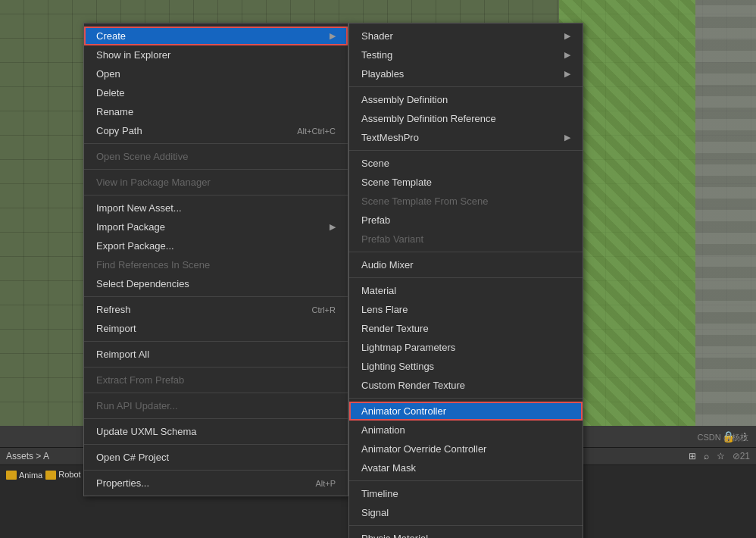  Describe the element at coordinates (466, 36) in the screenshot. I see `menu-item-shader: Shader ▶` at that location.